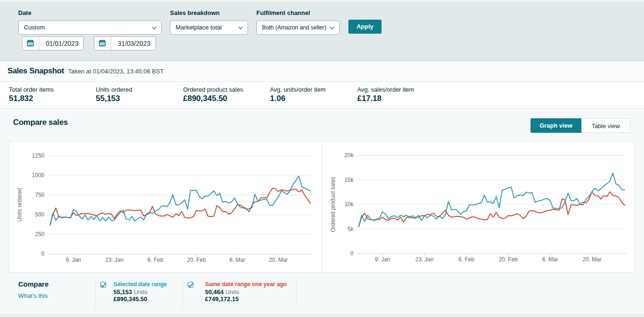 The height and width of the screenshot is (317, 644). Describe the element at coordinates (20, 205) in the screenshot. I see `svg-text: Units ordered` at that location.